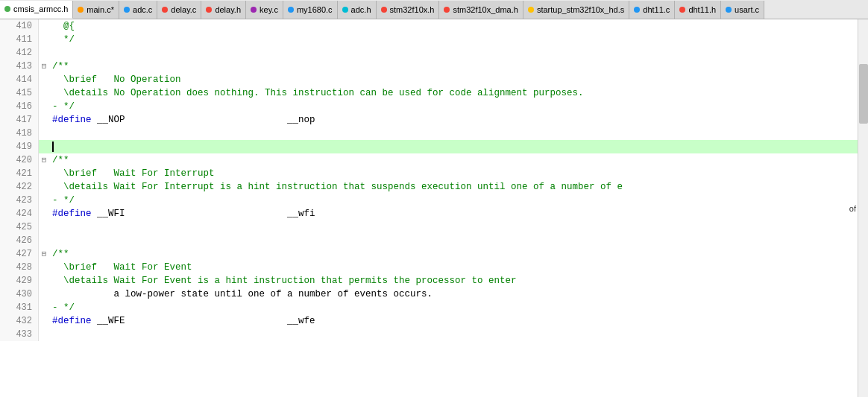  What do you see at coordinates (747, 10) in the screenshot?
I see `tab-label-usart.c: usart.c` at bounding box center [747, 10].